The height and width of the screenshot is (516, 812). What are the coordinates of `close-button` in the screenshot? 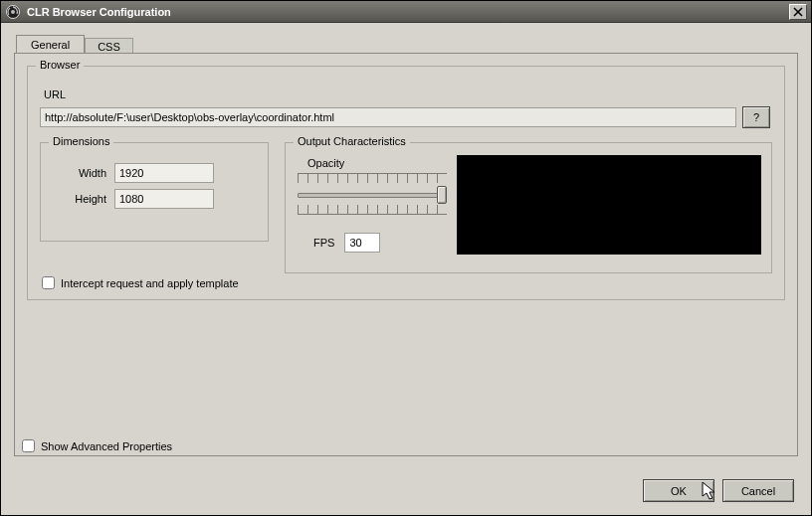 It's located at (798, 12).